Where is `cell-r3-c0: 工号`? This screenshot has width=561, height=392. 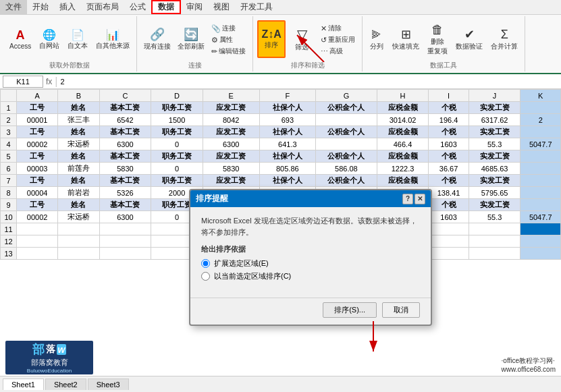
cell-r3-c0: 工号 is located at coordinates (38, 132).